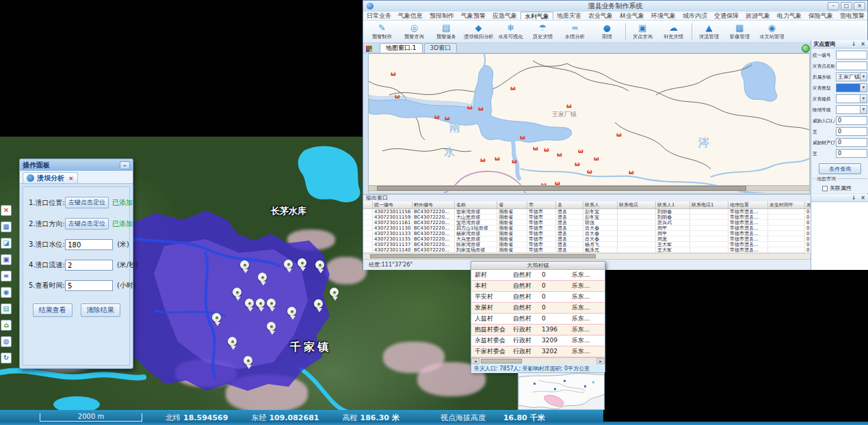 Image resolution: width=868 pixels, height=425 pixels. What do you see at coordinates (6, 260) in the screenshot?
I see `extent-tool-icon: ▣` at bounding box center [6, 260].